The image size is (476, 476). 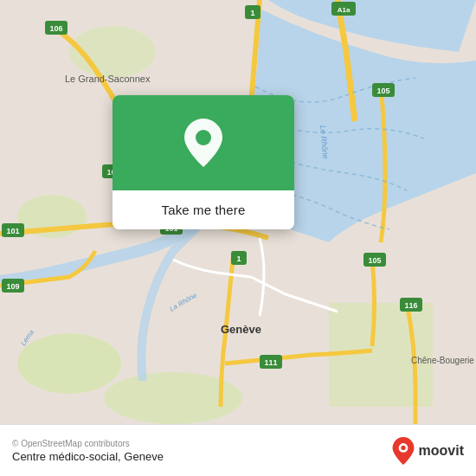 What do you see at coordinates (344, 10) in the screenshot?
I see `svg-text: A1a` at bounding box center [344, 10].